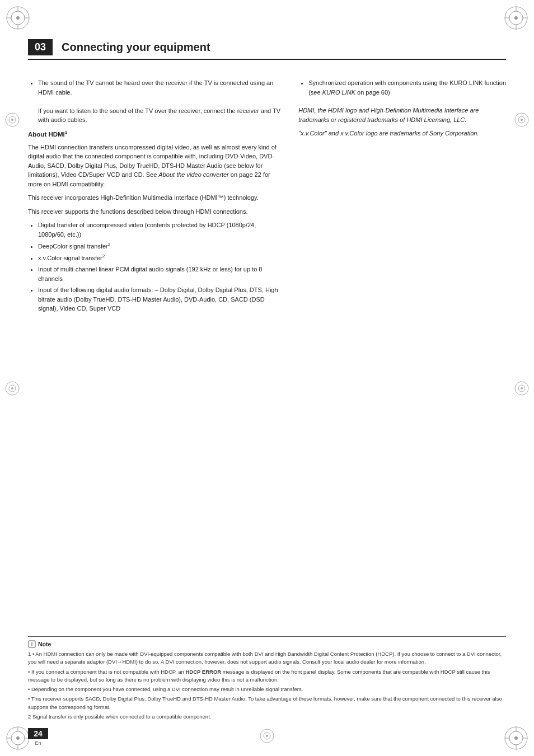 The image size is (534, 756). I want to click on hdmi-para3: This receiver supports the functions des…, so click(154, 212).